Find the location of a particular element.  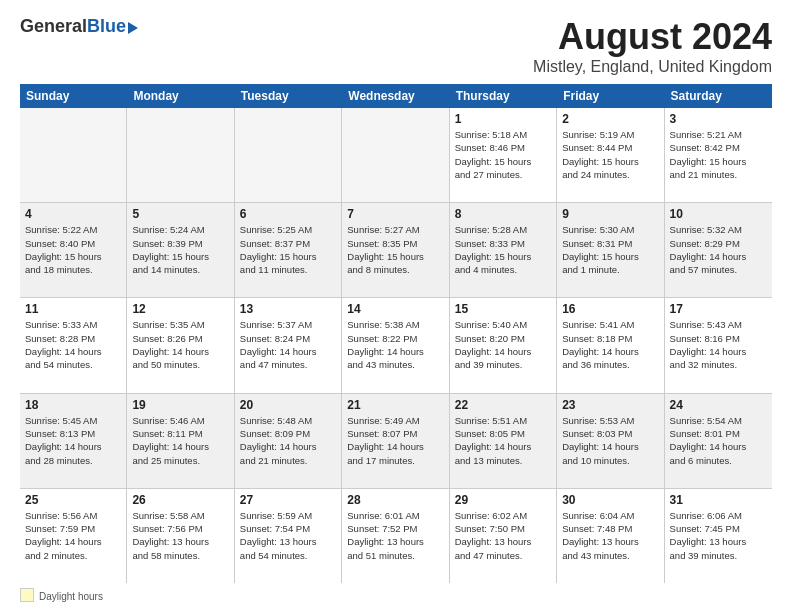

calendar-cell: 29Sunrise: 6:02 AMSunset: 7:50 PMDayligh… is located at coordinates (504, 536).